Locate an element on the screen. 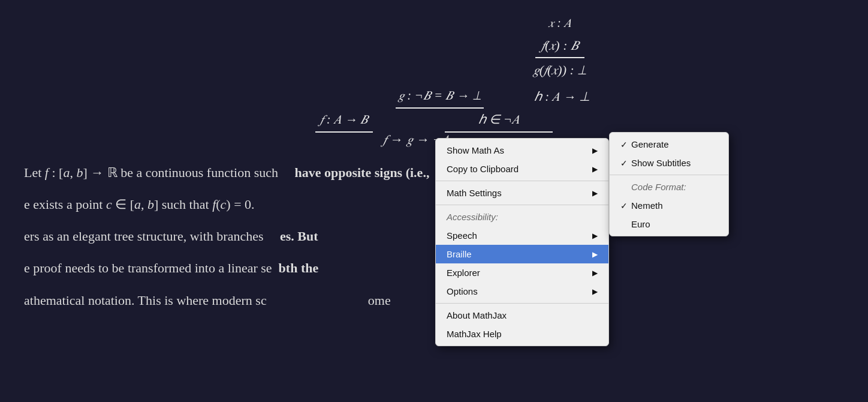  submenu-item-nemeth: ✓ Nemeth is located at coordinates (669, 205).